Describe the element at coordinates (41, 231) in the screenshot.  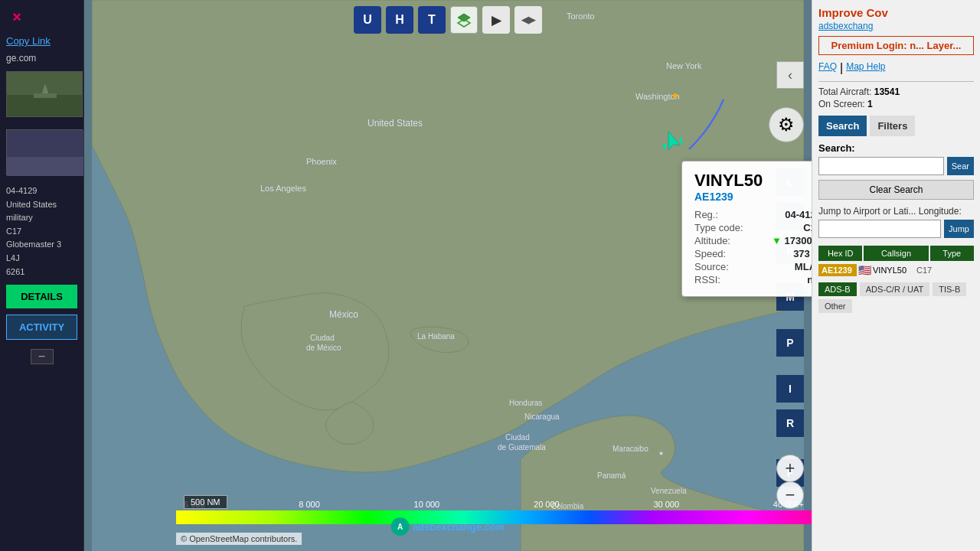
I see `aircraft-info: 04-4129 United States military C17 Globe…` at that location.